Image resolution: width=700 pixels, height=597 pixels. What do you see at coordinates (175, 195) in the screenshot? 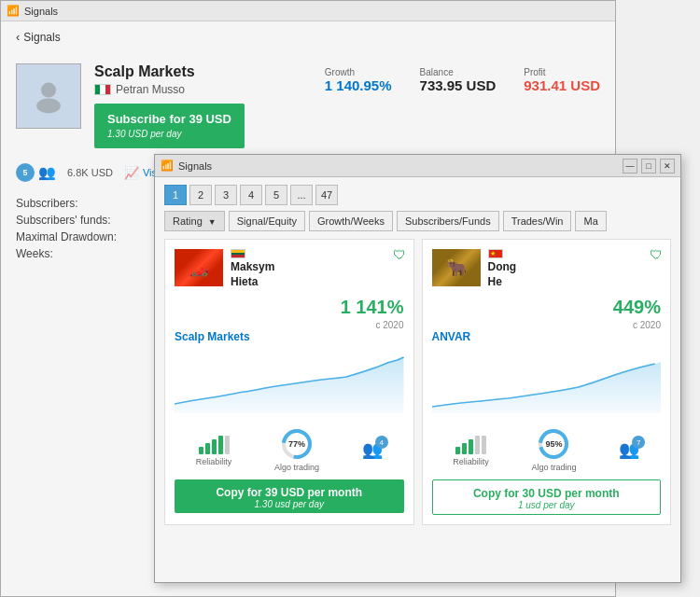
I see `page-1-button: 1` at bounding box center [175, 195].